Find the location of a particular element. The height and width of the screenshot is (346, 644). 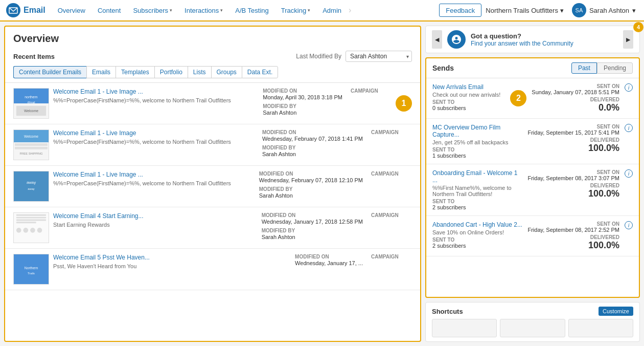

nav-content: Content is located at coordinates (109, 11).